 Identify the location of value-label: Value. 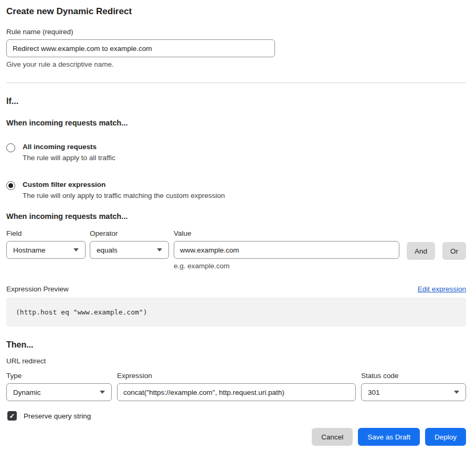
(287, 233).